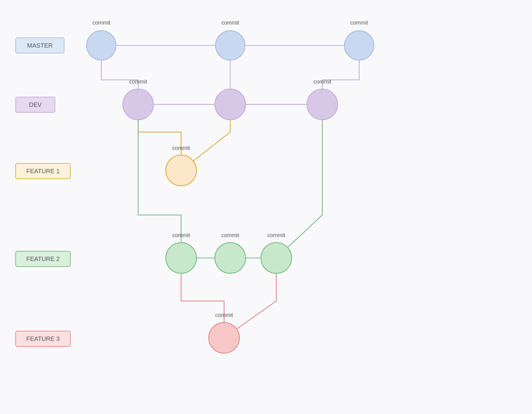  Describe the element at coordinates (43, 259) in the screenshot. I see `branch-label-feature2: FEATURE 2` at that location.